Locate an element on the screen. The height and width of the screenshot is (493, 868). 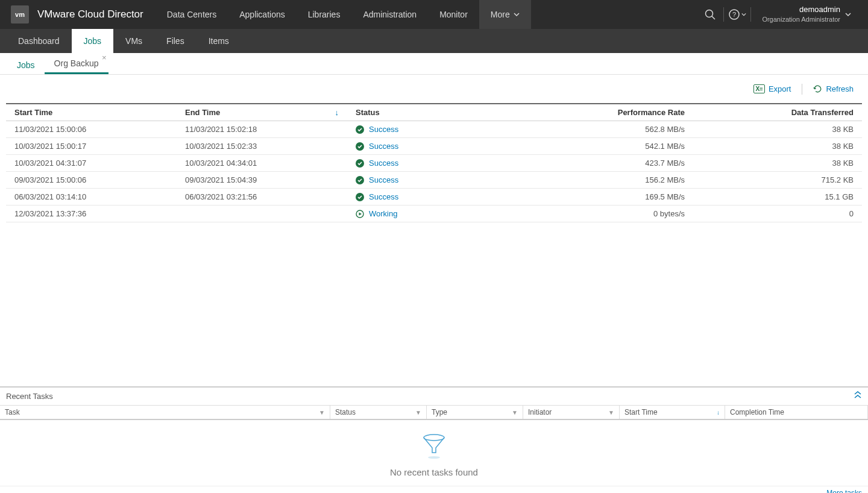
working-icon is located at coordinates (360, 214).